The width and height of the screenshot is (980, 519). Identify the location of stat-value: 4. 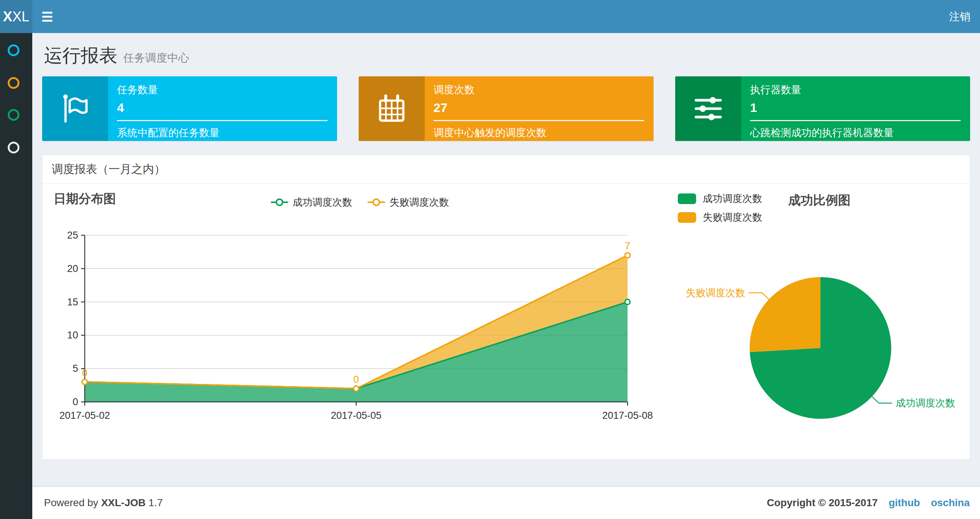
(222, 108).